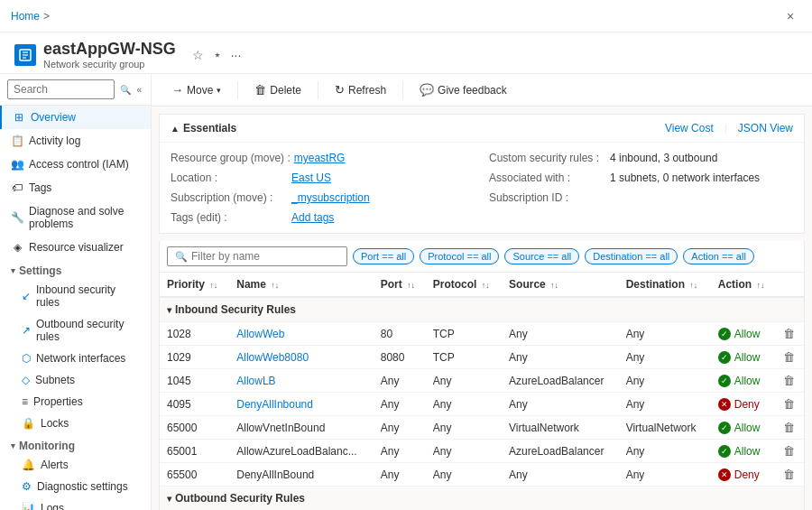 The width and height of the screenshot is (812, 510). What do you see at coordinates (76, 504) in the screenshot?
I see `sidebar-item-logs: 📊 Logs` at bounding box center [76, 504].